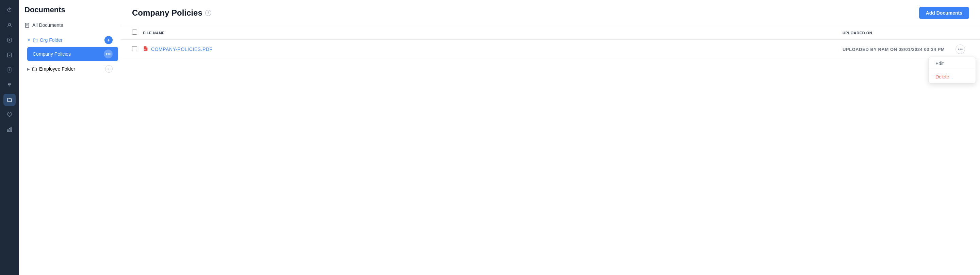 The width and height of the screenshot is (980, 275). What do you see at coordinates (135, 32) in the screenshot?
I see `select-all-checkbox` at bounding box center [135, 32].